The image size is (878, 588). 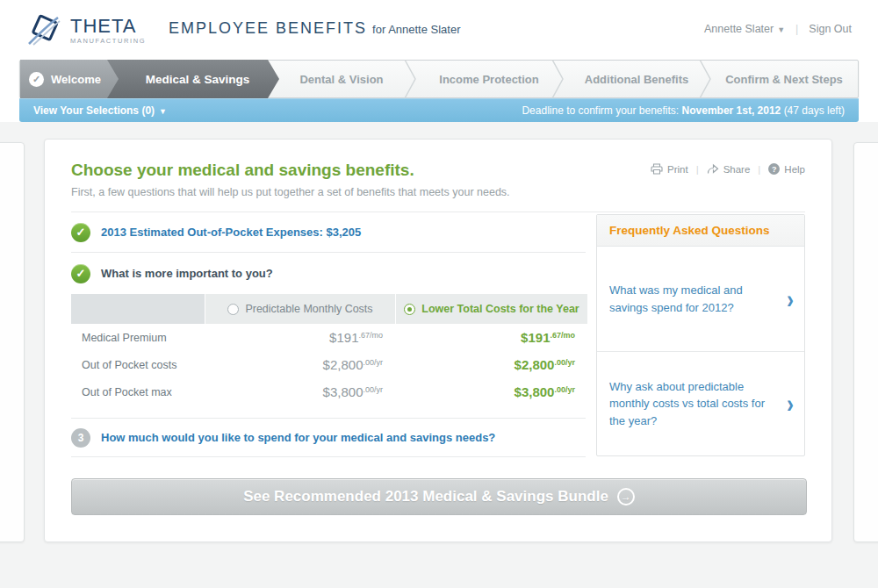 What do you see at coordinates (45, 31) in the screenshot?
I see `theta-logo-icon` at bounding box center [45, 31].